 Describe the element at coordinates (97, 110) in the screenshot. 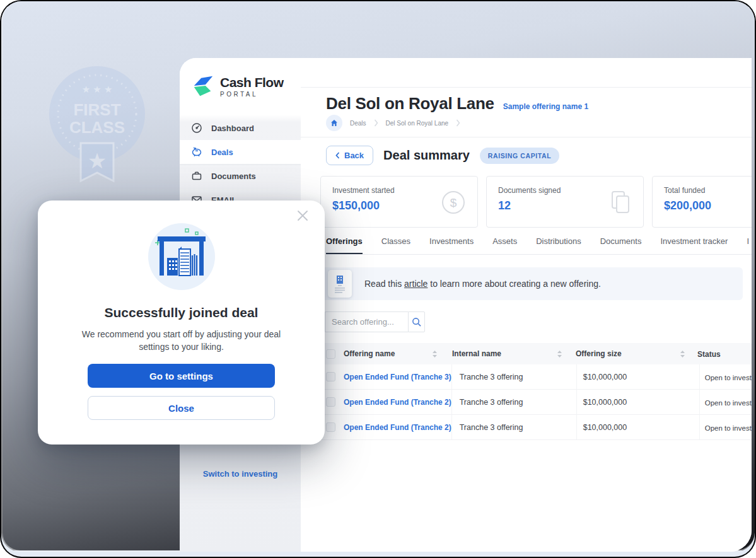

I see `svg-text: FIRST` at that location.